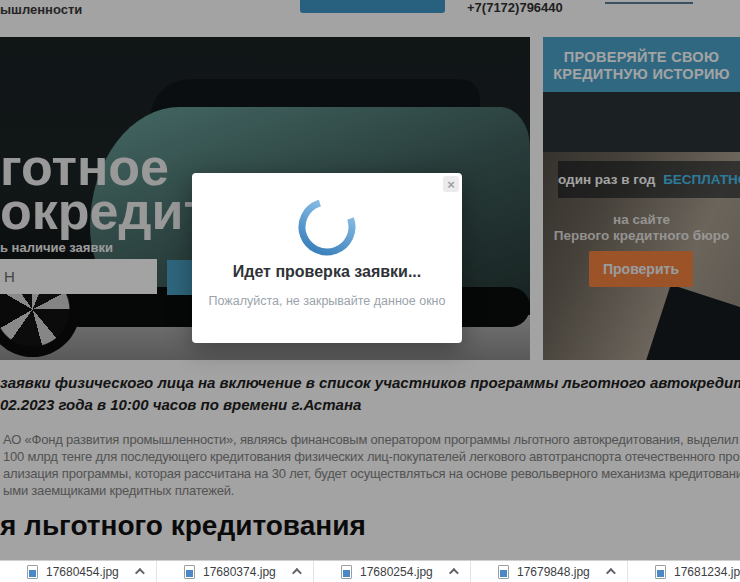 The width and height of the screenshot is (740, 582). Describe the element at coordinates (327, 301) in the screenshot. I see `modal-subtitle: Пожалуйста, не закрывайте данное окно` at that location.